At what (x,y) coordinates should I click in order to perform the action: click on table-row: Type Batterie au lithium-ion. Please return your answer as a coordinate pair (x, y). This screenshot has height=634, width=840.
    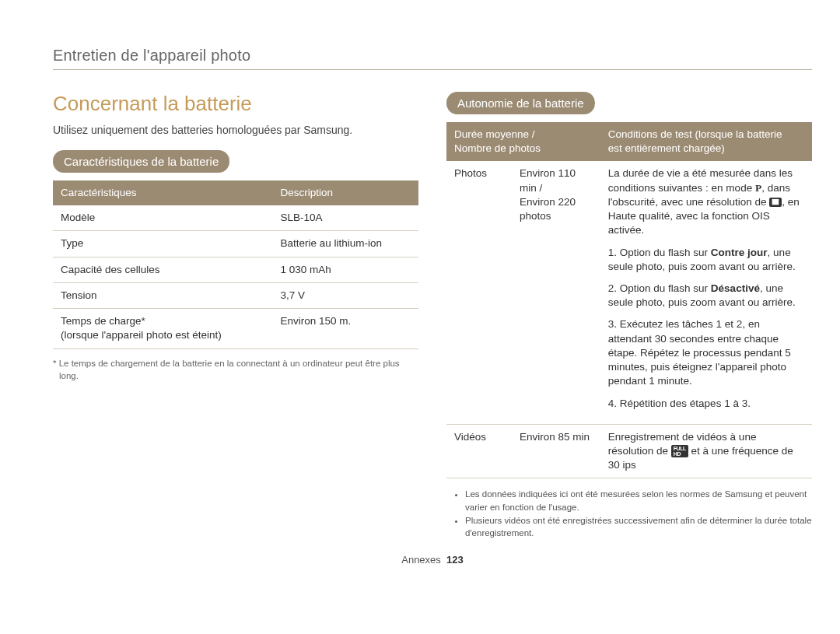
    Looking at the image, I should click on (236, 244).